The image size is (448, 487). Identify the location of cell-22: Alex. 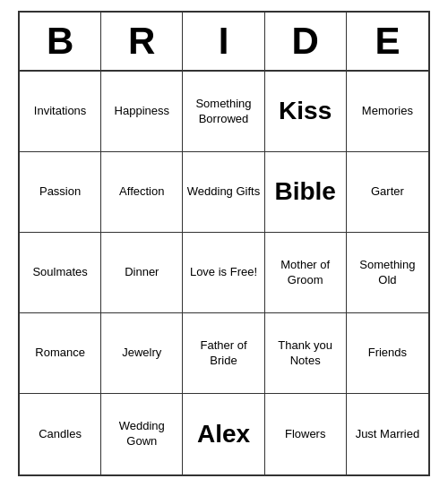
(224, 434).